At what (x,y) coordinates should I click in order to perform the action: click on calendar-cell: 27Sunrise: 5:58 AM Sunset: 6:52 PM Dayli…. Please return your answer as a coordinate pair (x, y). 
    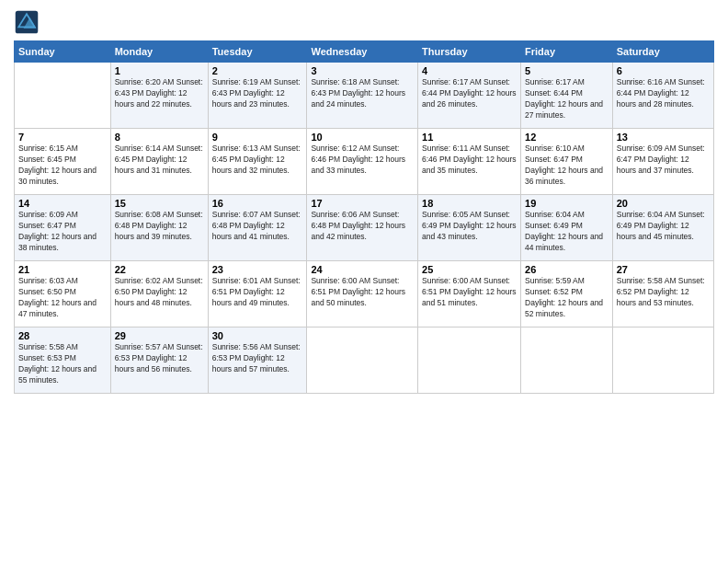
    Looking at the image, I should click on (663, 294).